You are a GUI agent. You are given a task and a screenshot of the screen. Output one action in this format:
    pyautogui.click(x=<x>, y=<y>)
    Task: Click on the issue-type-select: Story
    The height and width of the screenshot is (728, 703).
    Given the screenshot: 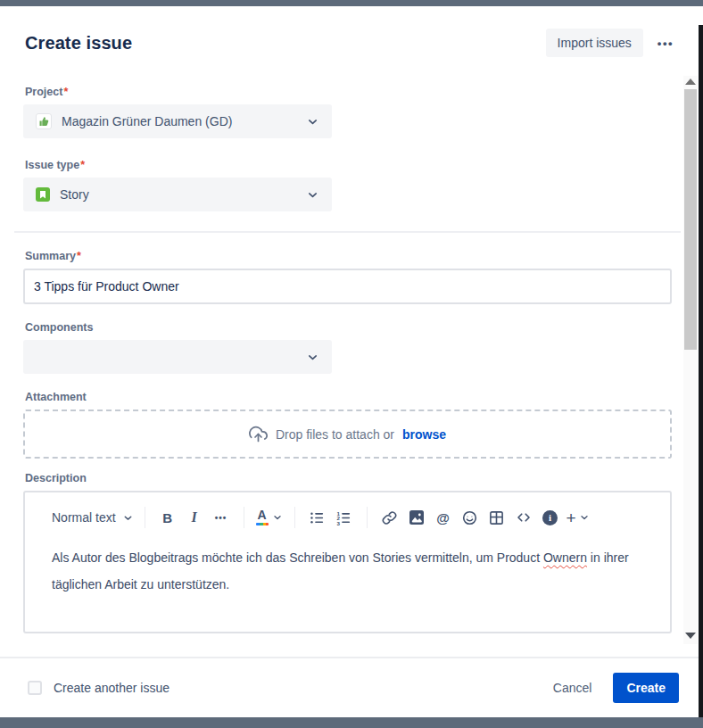 What is the action you would take?
    pyautogui.click(x=178, y=194)
    